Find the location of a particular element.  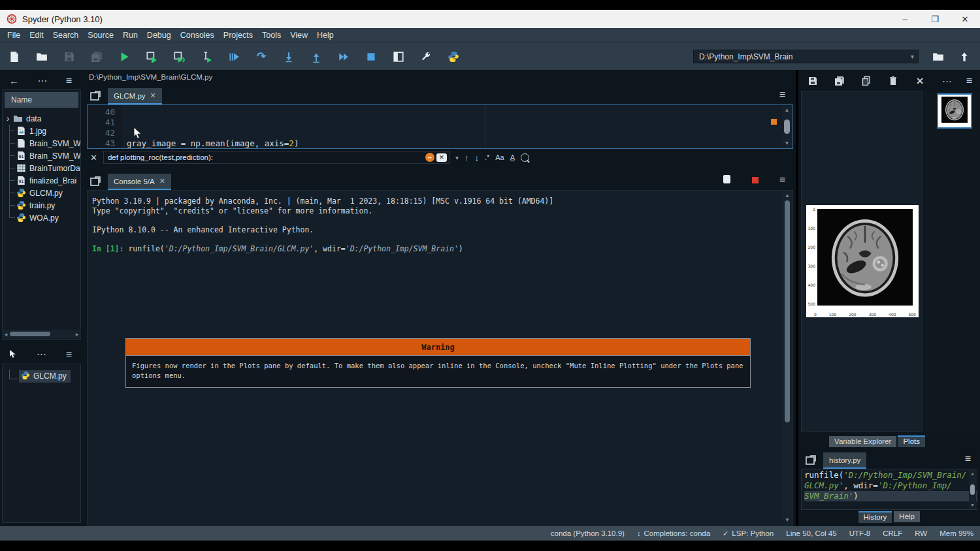

find-previous-icon: ↑ is located at coordinates (466, 158).